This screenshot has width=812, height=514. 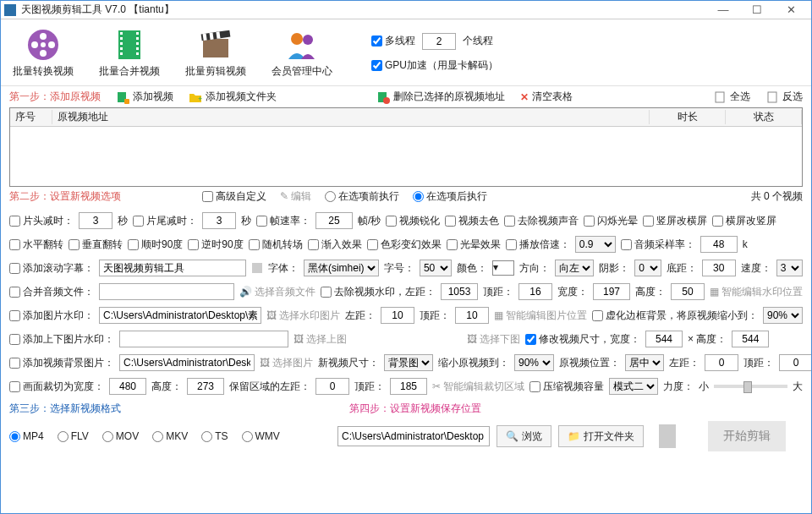 What do you see at coordinates (257, 268) in the screenshot?
I see `subtitle-file-icon` at bounding box center [257, 268].